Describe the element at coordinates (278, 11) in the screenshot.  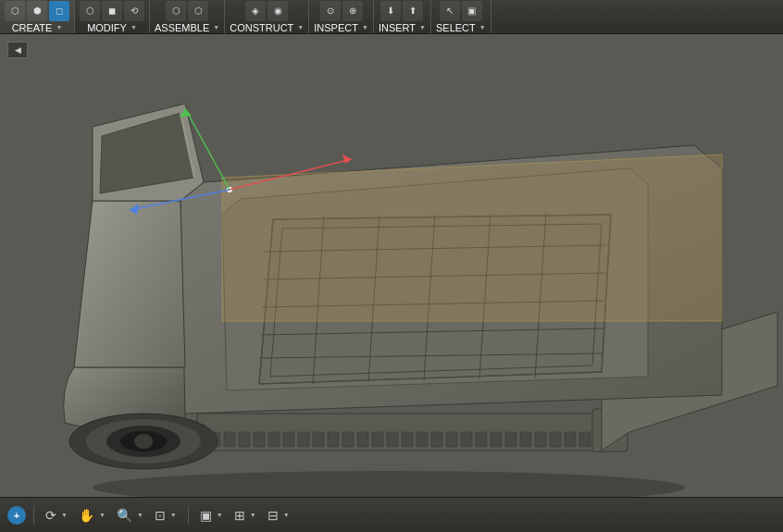
I see `construct-icon-2: ◉` at that location.